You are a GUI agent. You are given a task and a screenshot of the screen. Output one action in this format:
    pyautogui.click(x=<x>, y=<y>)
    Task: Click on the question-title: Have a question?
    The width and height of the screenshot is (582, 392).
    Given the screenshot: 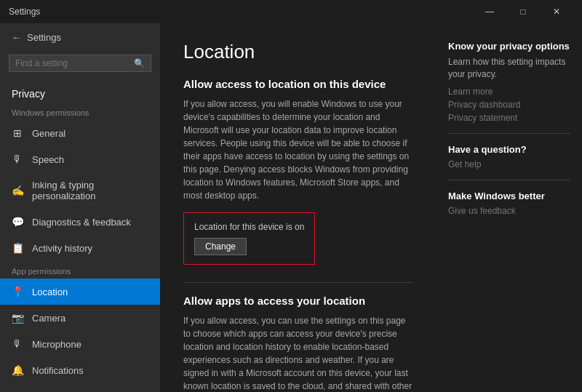 What is the action you would take?
    pyautogui.click(x=509, y=150)
    